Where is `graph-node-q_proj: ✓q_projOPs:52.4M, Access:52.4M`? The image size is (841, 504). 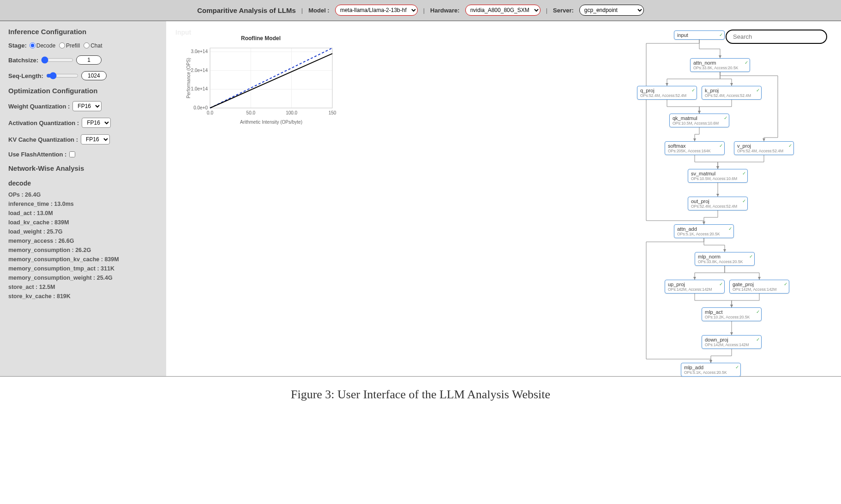
graph-node-q_proj: ✓q_projOPs:52.4M, Access:52.4M is located at coordinates (667, 93).